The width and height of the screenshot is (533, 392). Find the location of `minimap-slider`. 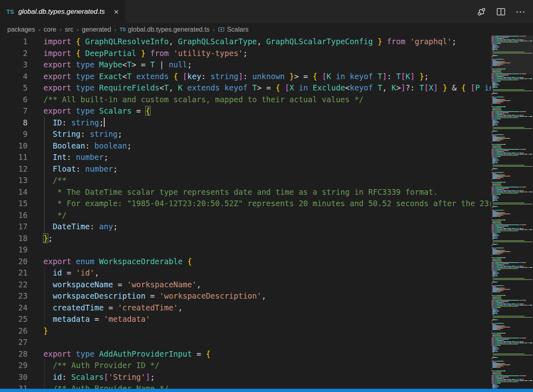

minimap-slider is located at coordinates (512, 55).